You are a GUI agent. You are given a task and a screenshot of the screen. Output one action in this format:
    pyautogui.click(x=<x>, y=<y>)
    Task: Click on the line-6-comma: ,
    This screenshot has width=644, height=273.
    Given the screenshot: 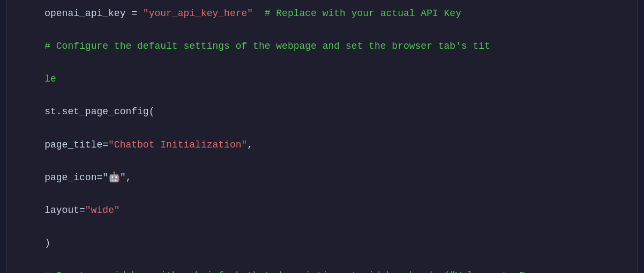 What is the action you would take?
    pyautogui.click(x=250, y=145)
    